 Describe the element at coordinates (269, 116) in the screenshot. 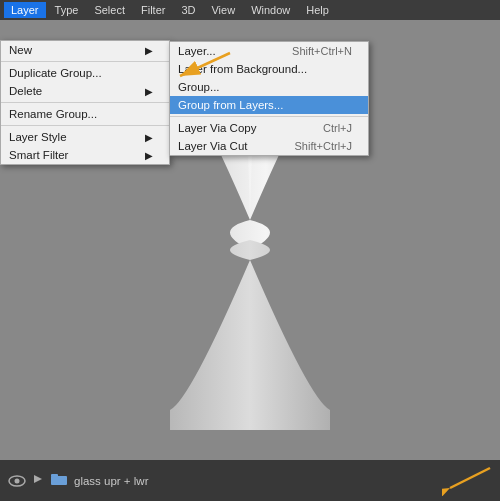

I see `submenu-separator` at that location.